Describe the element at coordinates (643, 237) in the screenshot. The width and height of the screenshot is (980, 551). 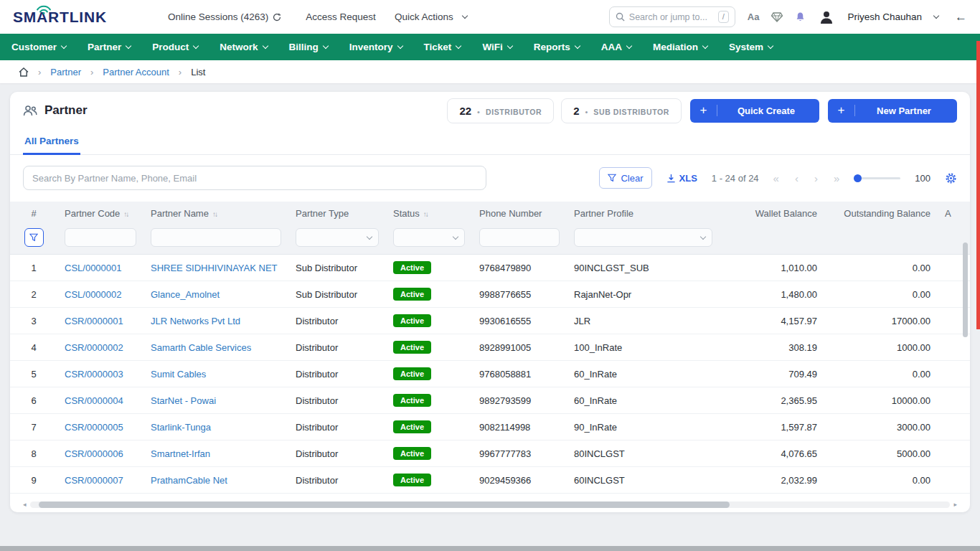
I see `filter-partner-profile-select` at that location.